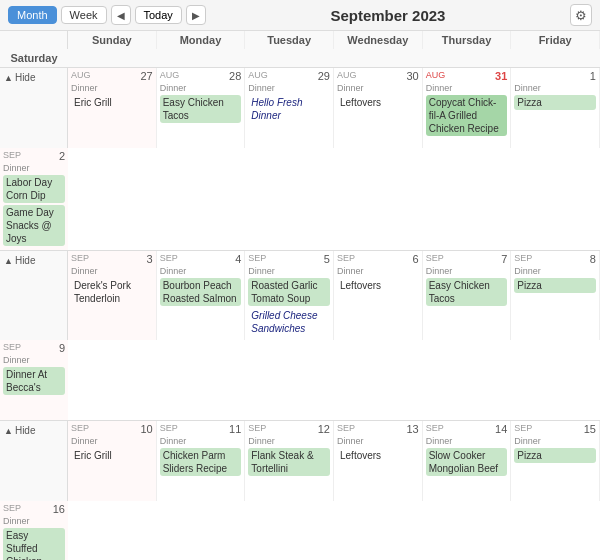 The height and width of the screenshot is (560, 600). What do you see at coordinates (556, 461) in the screenshot?
I see `day-cell-sep15: SEP 15 Dinner Pizza` at bounding box center [556, 461].